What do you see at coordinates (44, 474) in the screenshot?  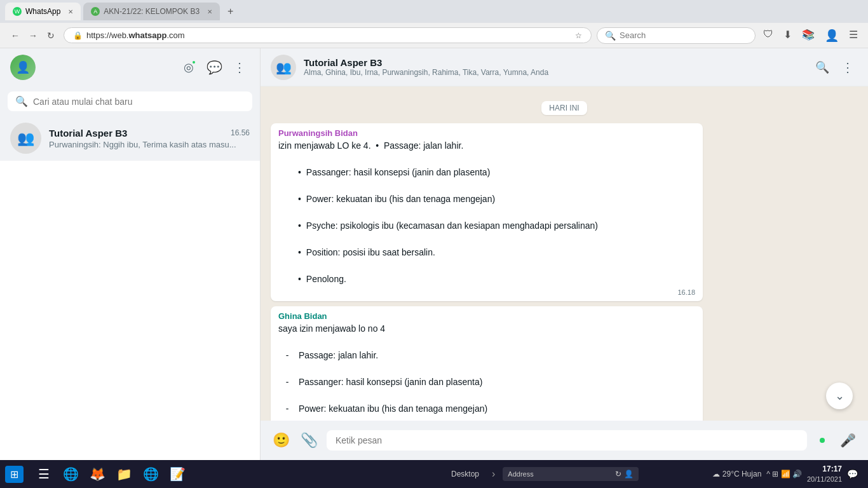 I see `taskbar-taskview: ☰` at bounding box center [44, 474].